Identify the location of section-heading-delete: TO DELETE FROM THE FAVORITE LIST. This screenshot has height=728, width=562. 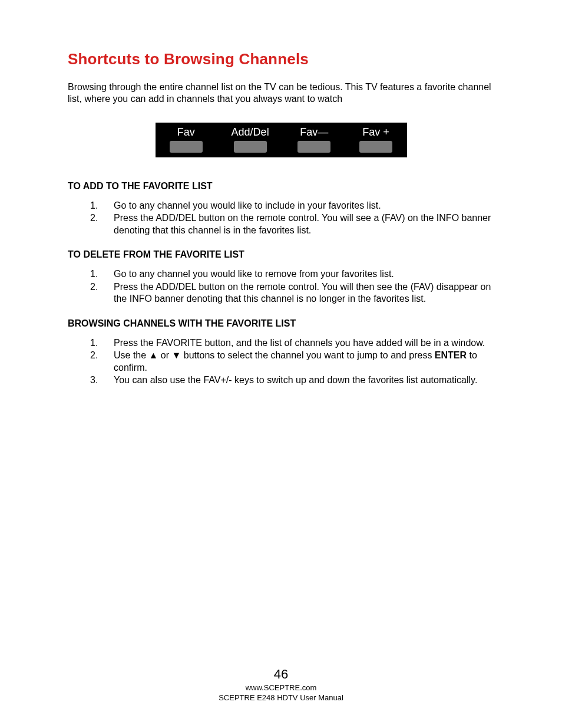
(281, 255).